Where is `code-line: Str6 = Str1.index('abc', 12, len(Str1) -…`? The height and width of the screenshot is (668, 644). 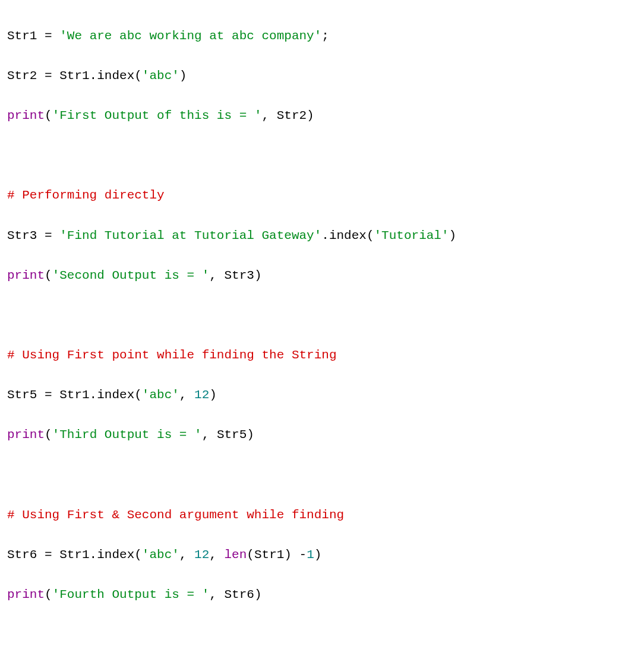 code-line: Str6 = Str1.index('abc', 12, len(Str1) -… is located at coordinates (322, 555).